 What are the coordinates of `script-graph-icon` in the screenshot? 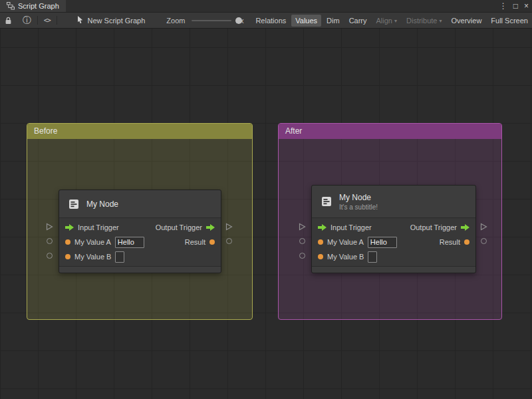 It's located at (11, 6).